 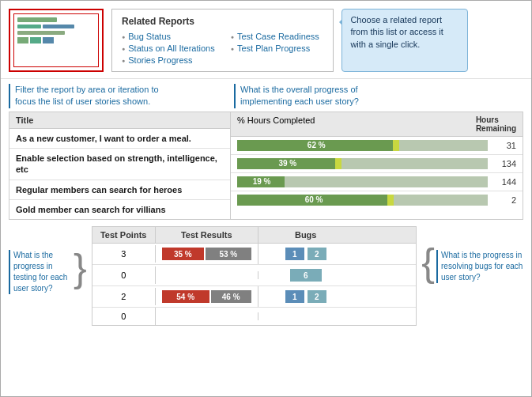 I want to click on hours-remaining-label: HoursRemaining, so click(x=496, y=124).